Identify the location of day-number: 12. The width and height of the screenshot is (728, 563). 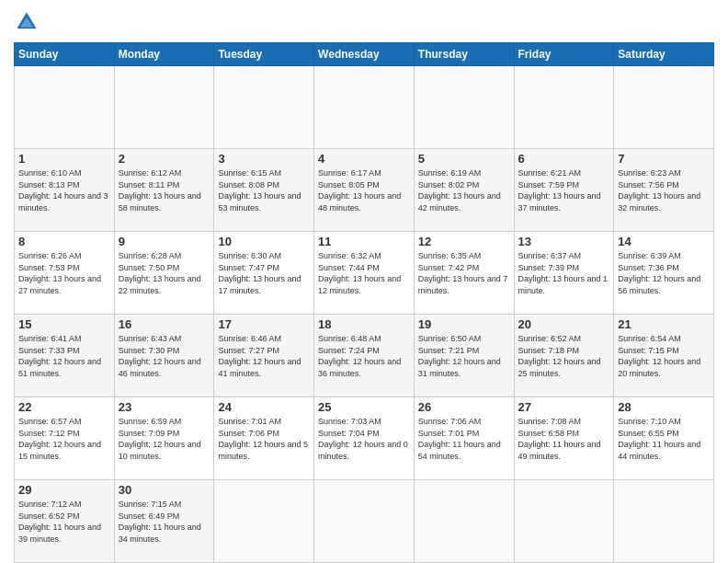
(464, 241).